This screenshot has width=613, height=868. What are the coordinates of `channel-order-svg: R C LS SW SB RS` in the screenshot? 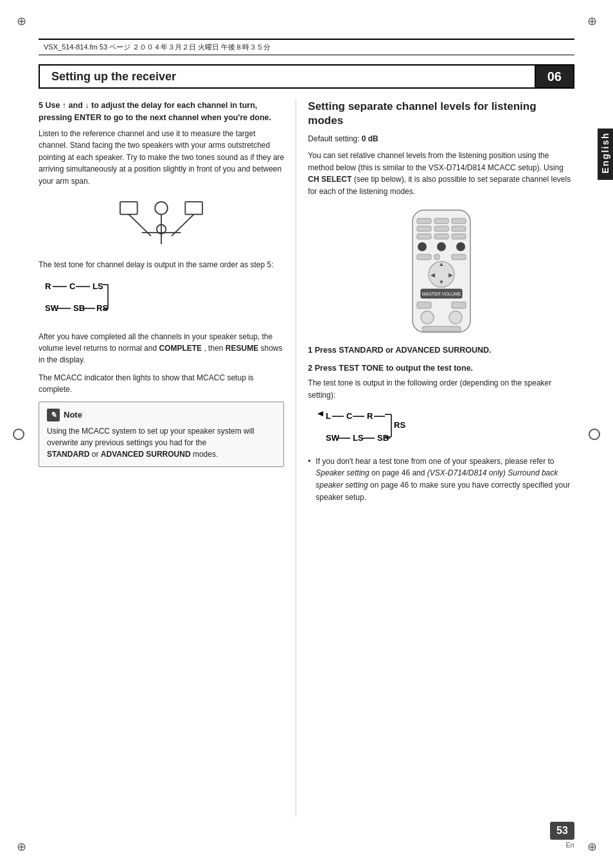 It's located at (103, 297).